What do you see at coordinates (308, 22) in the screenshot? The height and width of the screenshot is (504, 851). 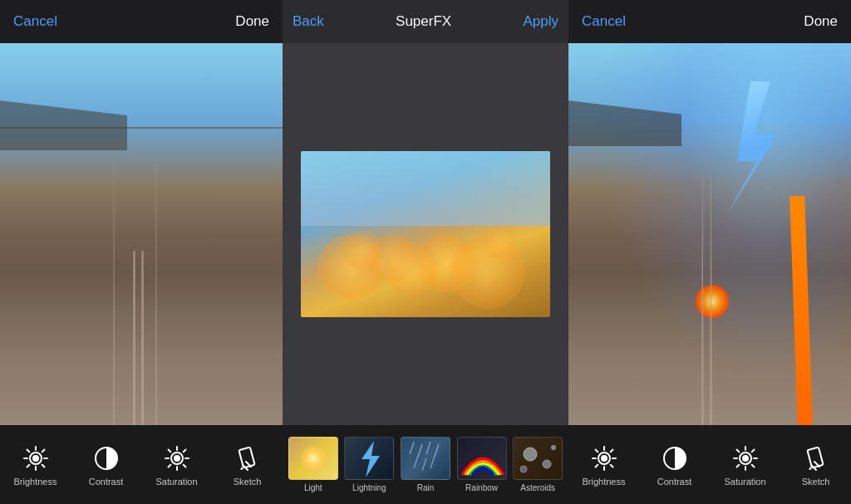 I see `center-back-button: Back` at bounding box center [308, 22].